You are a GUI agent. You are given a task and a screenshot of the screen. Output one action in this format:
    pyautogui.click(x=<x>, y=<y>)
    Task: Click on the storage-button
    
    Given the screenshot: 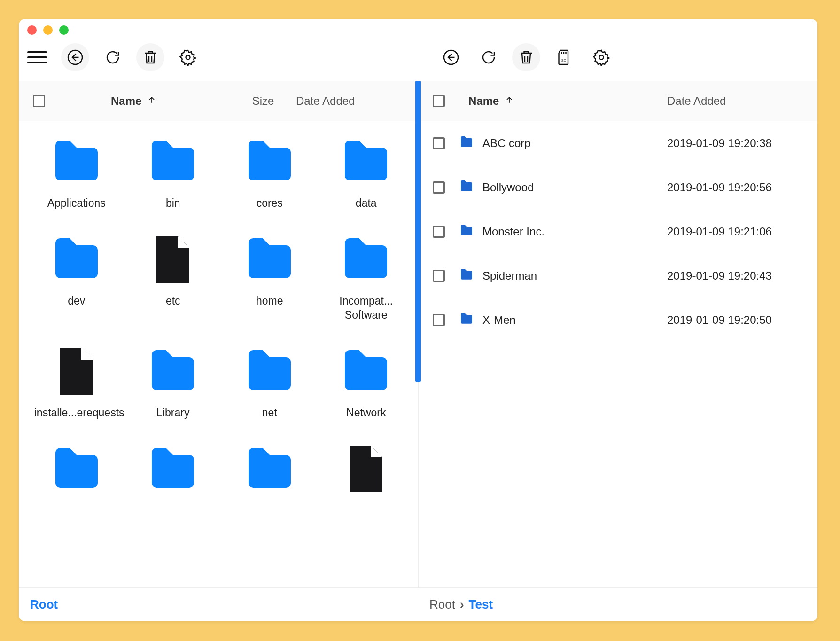 What is the action you would take?
    pyautogui.click(x=564, y=57)
    